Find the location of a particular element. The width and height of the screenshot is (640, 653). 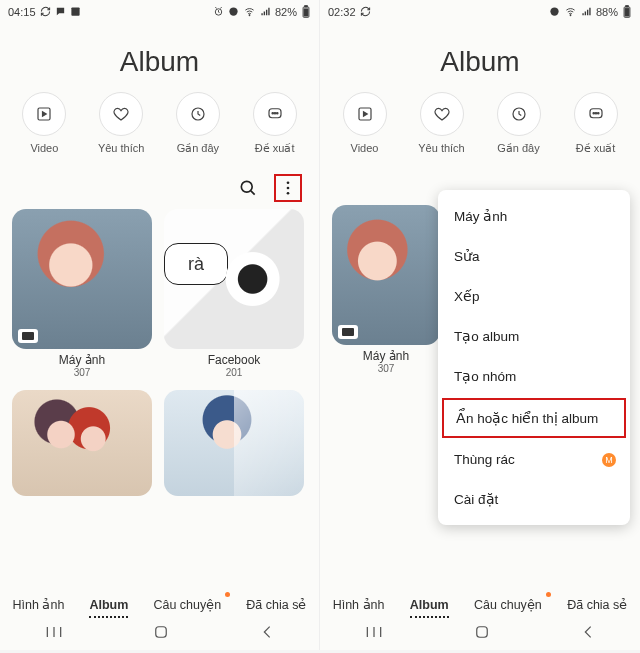

album-name: Facebook is located at coordinates (234, 360).